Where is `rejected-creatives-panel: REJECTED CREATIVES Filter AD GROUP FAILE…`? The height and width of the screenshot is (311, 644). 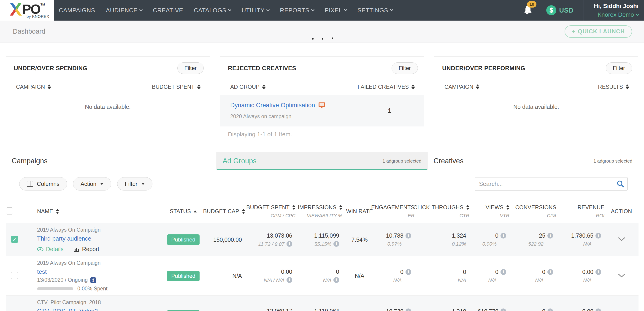
rejected-creatives-panel: REJECTED CREATIVES Filter AD GROUP FAILE… is located at coordinates (322, 101).